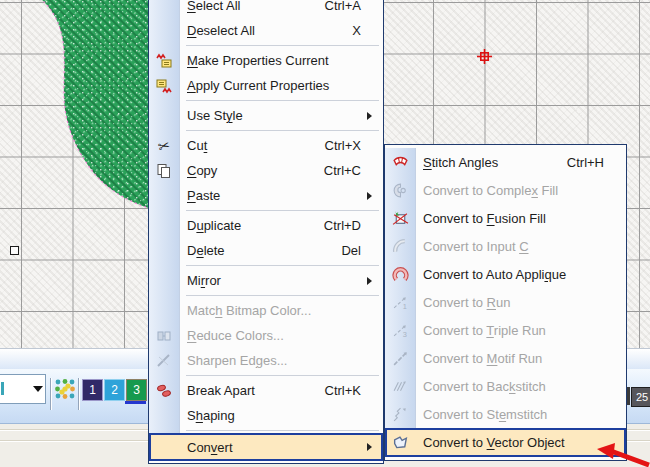 This screenshot has height=467, width=650. Describe the element at coordinates (164, 361) in the screenshot. I see `sharpen-edges-icon` at that location.